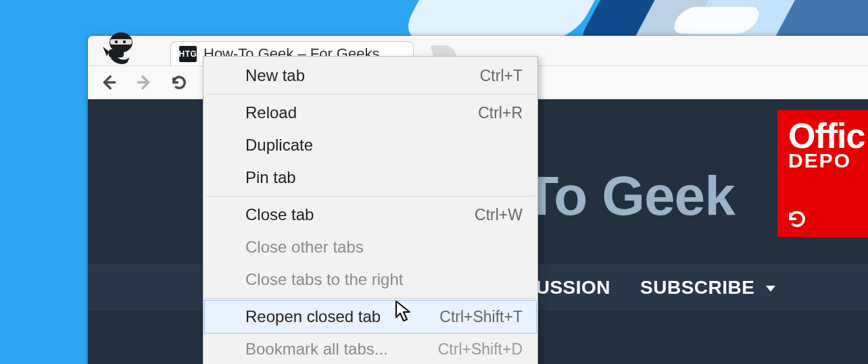  Describe the element at coordinates (771, 289) in the screenshot. I see `chevron-down-icon` at that location.